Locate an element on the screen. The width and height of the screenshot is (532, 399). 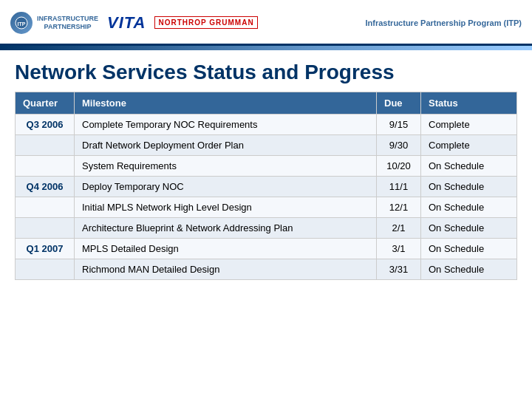
table-row: Richmond MAN Detailed Design3/31On Sched… is located at coordinates (266, 270).